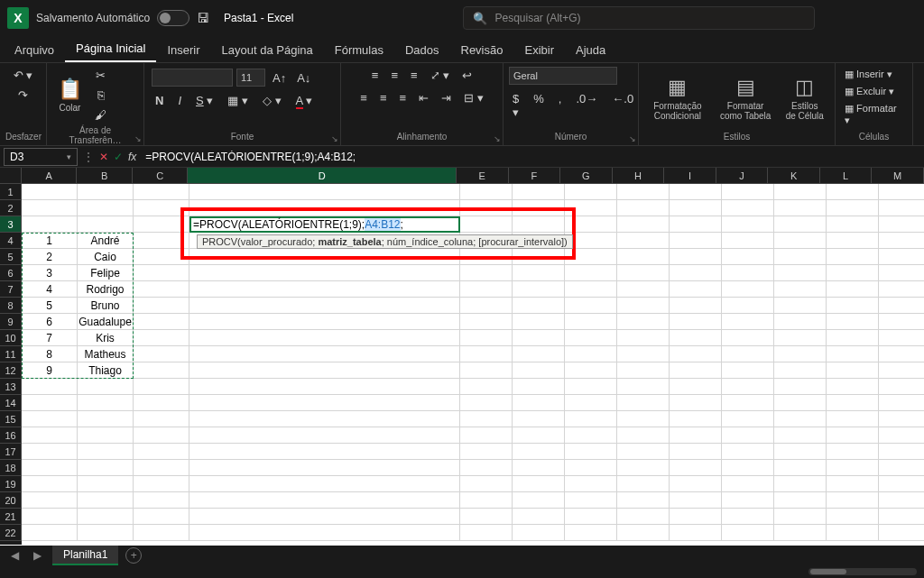  Describe the element at coordinates (101, 76) in the screenshot. I see `cut-button: ✂` at that location.